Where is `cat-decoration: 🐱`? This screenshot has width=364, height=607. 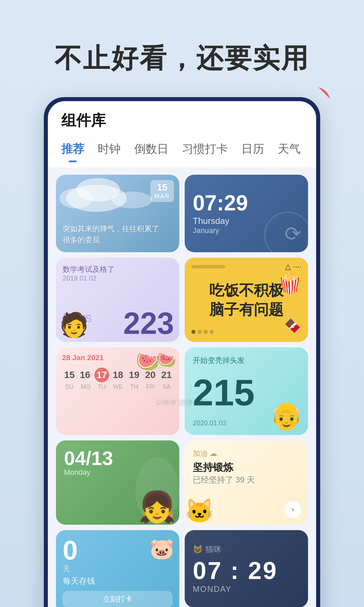
cat-decoration: 🐱 is located at coordinates (200, 511).